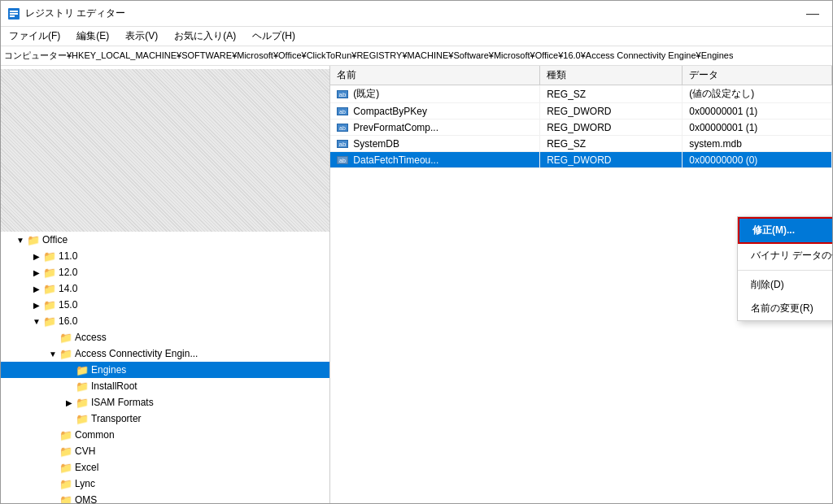  Describe the element at coordinates (93, 36) in the screenshot. I see `menu-edit: 編集(E)` at that location.